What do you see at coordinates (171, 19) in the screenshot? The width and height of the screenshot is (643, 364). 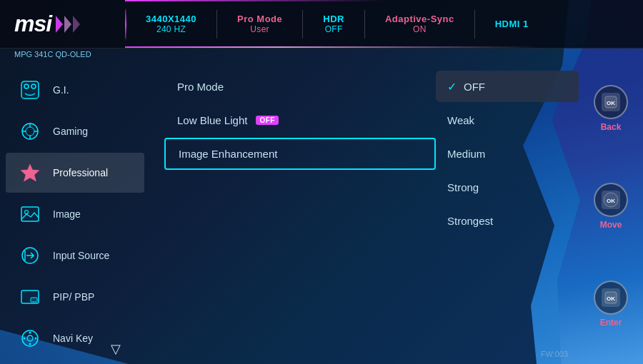 I see `resolution-value: 3440X1440` at bounding box center [171, 19].